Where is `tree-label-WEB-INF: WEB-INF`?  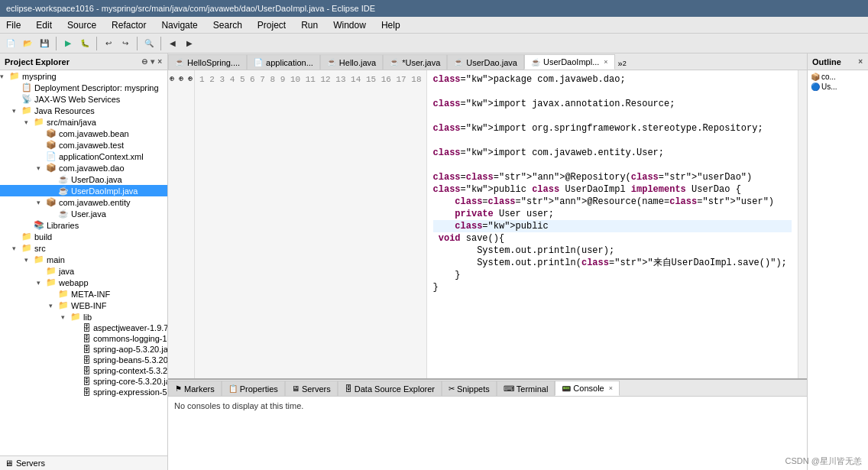 tree-label-WEB-INF: WEB-INF is located at coordinates (89, 306).